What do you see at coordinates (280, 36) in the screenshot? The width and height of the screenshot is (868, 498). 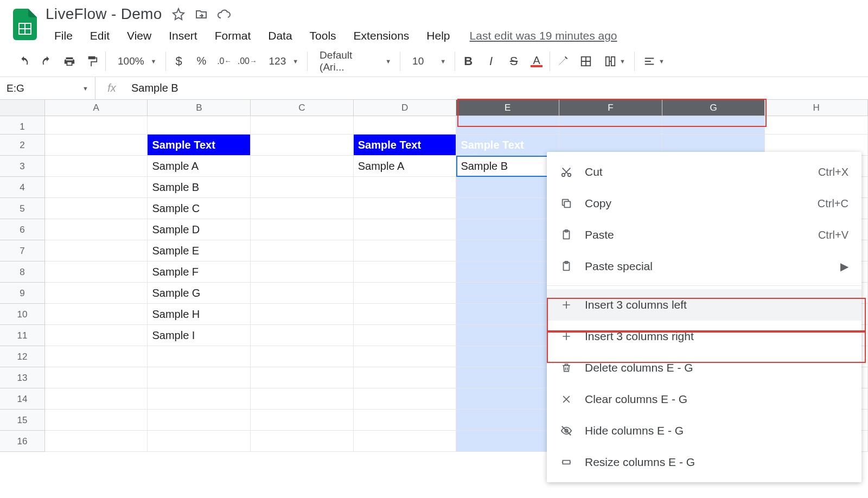 I see `menu-data: Data` at bounding box center [280, 36].